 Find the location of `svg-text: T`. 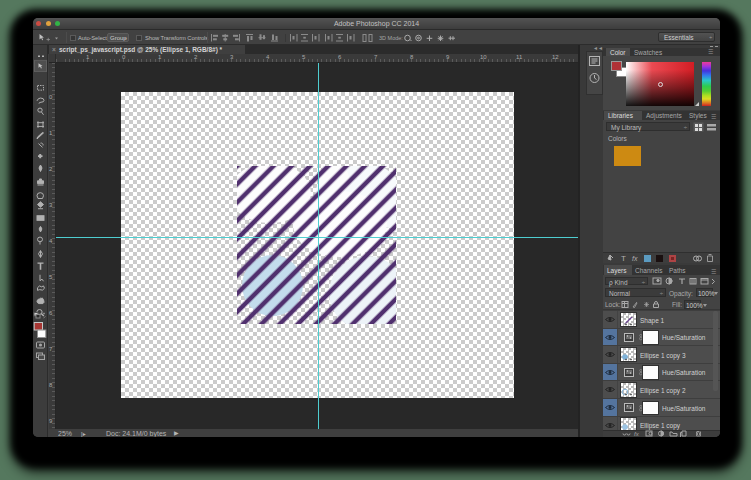

svg-text: T is located at coordinates (624, 258).